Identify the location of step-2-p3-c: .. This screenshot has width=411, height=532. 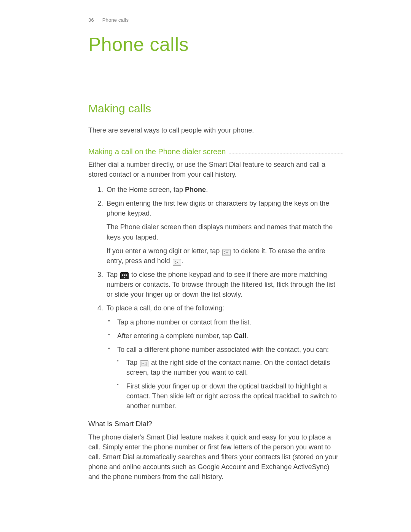
(183, 261).